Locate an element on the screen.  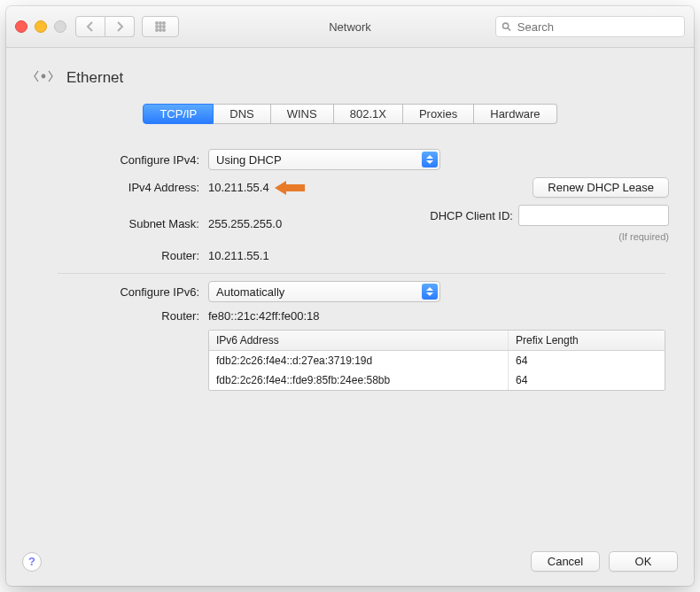
tab-hardware: Hardware is located at coordinates (516, 113).